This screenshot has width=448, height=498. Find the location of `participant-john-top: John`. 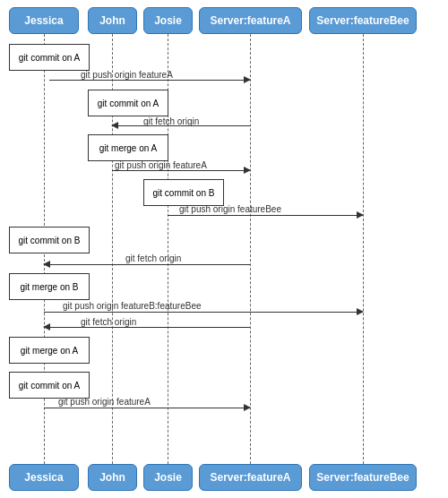

participant-john-top: John is located at coordinates (113, 21).